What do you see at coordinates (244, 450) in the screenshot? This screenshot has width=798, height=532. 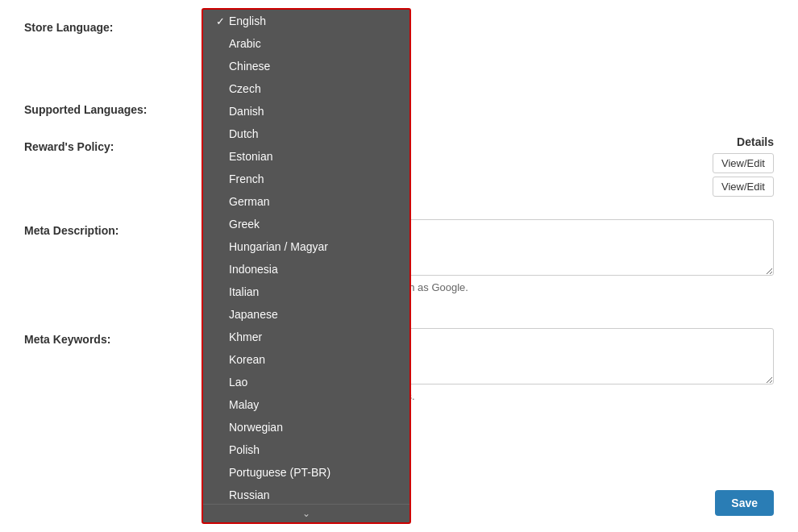 I see `dropdown-item-label: Polish` at bounding box center [244, 450].